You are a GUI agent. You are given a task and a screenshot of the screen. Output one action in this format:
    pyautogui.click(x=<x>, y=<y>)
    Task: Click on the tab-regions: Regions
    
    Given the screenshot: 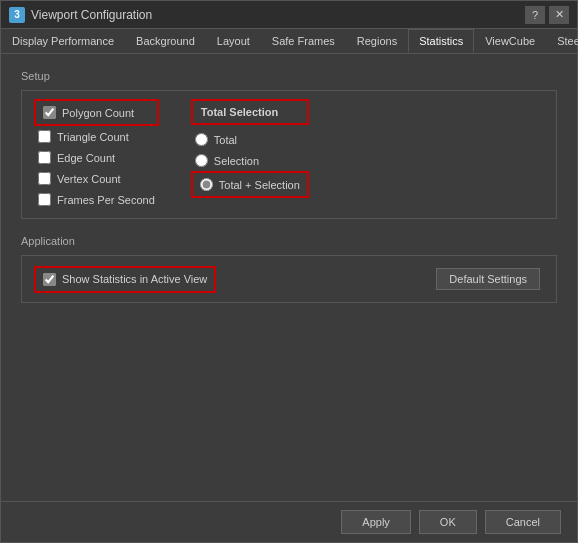 What is the action you would take?
    pyautogui.click(x=377, y=41)
    